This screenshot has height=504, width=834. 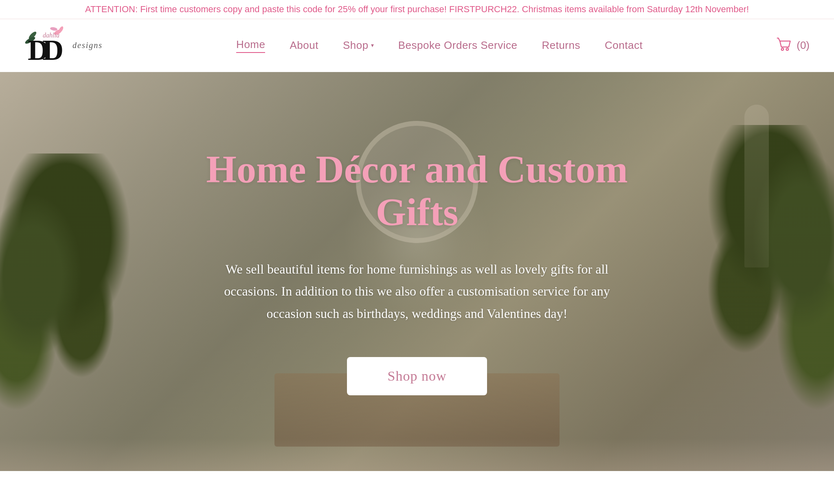 I want to click on shop-dropdown-arrow: ▾, so click(x=372, y=46).